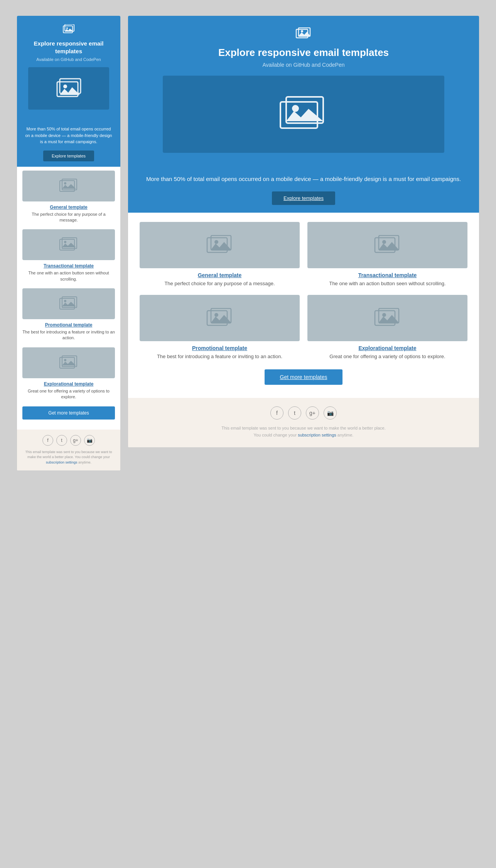 This screenshot has width=496, height=868. I want to click on desktop-googleplus-icon: g+, so click(312, 413).